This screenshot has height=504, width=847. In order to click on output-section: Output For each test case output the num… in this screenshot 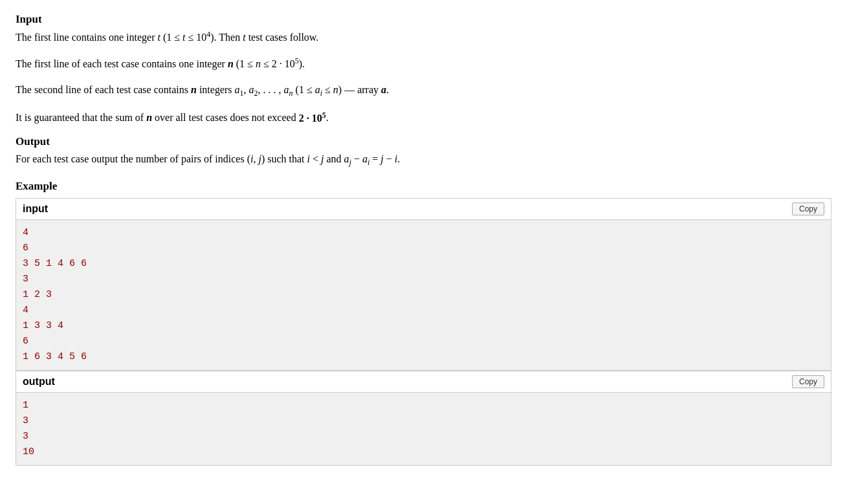, I will do `click(423, 152)`.